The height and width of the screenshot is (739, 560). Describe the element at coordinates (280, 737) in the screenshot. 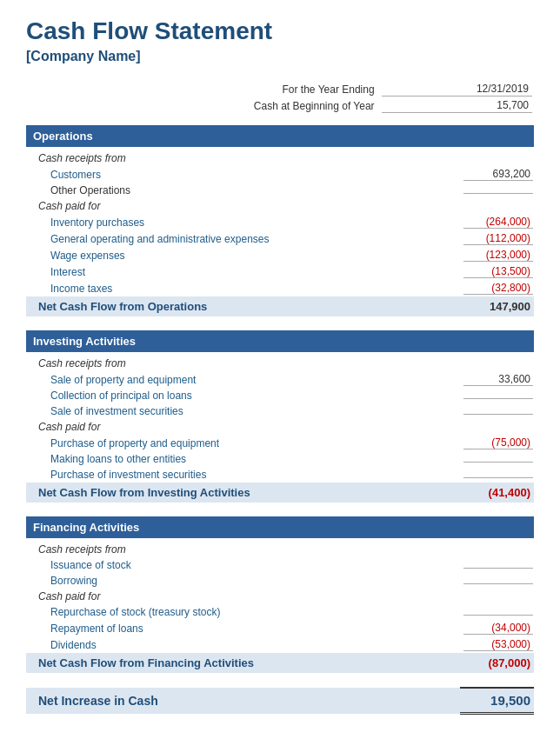

I see `footer-section: Cash at End of Year 35,200` at that location.